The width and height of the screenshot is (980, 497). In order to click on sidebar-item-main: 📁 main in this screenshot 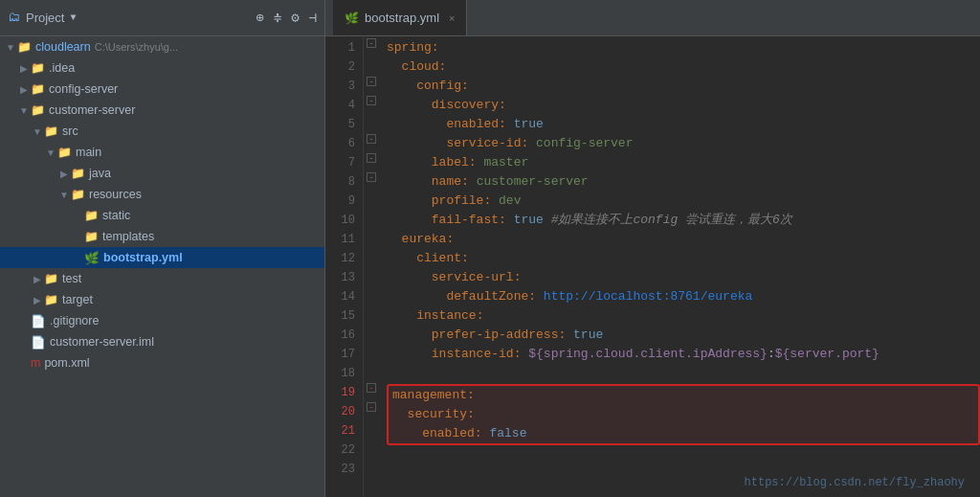, I will do `click(163, 152)`.